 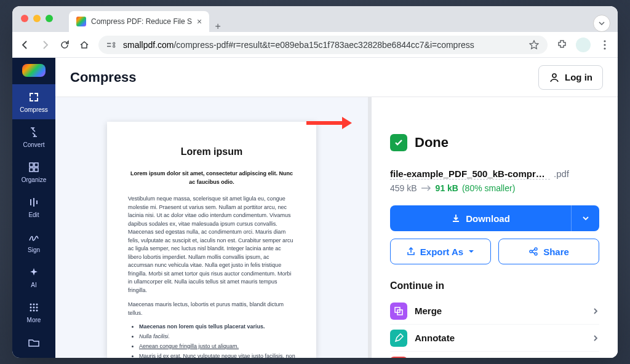 I want to click on download-label: Download, so click(x=488, y=219).